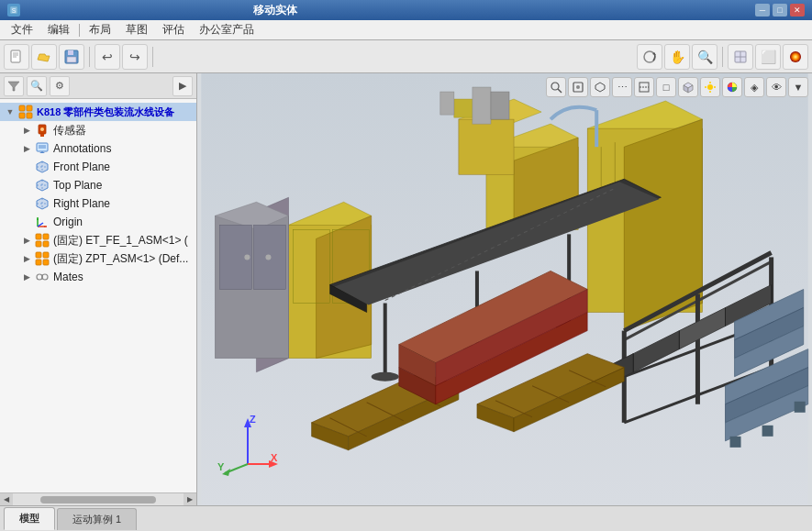  I want to click on new-button, so click(17, 57).